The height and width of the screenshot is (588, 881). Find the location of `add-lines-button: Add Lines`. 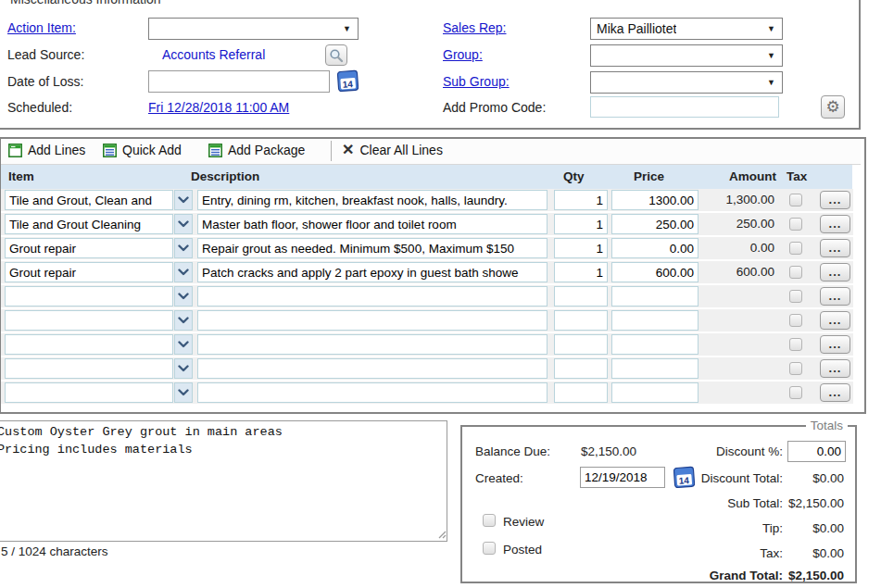

add-lines-button: Add Lines is located at coordinates (46, 150).